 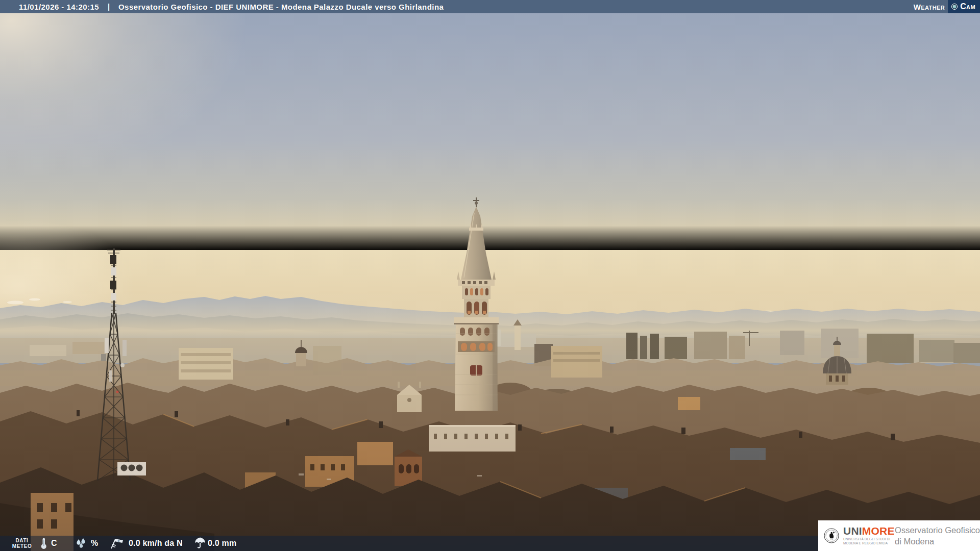 What do you see at coordinates (281, 7) in the screenshot?
I see `page-title: Osservatorio Geofisico - DIEF UNIMORE - …` at bounding box center [281, 7].